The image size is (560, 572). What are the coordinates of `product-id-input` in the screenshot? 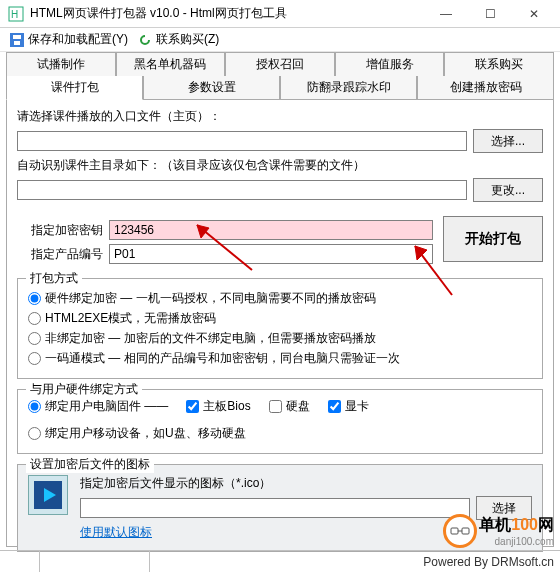 It's located at (271, 254).